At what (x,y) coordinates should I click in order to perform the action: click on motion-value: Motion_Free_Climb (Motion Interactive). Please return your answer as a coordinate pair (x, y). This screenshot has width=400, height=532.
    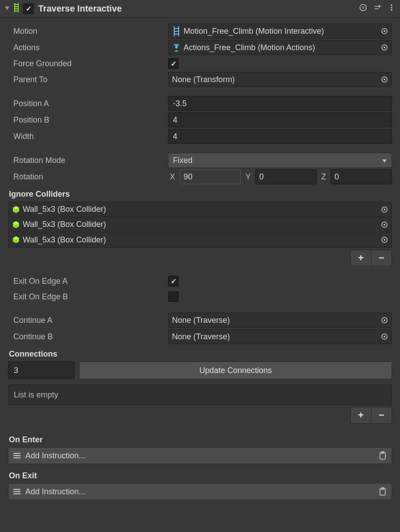
    Looking at the image, I should click on (282, 31).